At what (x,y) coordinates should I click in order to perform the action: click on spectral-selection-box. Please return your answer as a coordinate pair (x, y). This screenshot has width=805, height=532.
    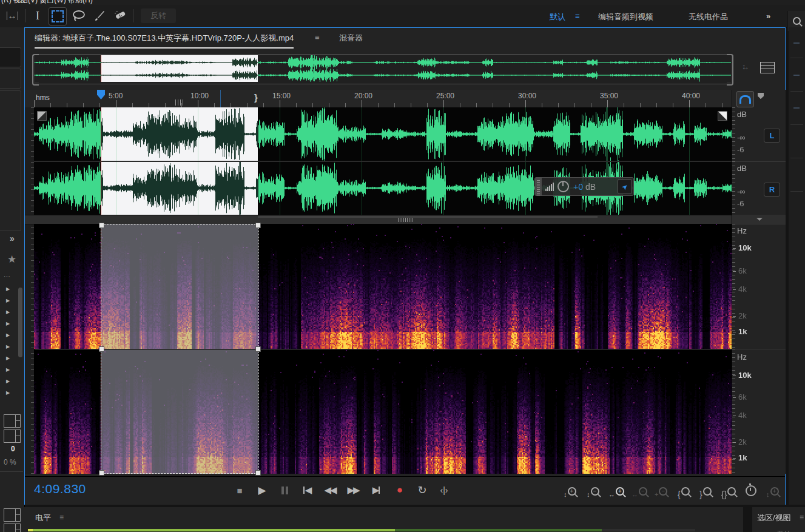
    Looking at the image, I should click on (180, 349).